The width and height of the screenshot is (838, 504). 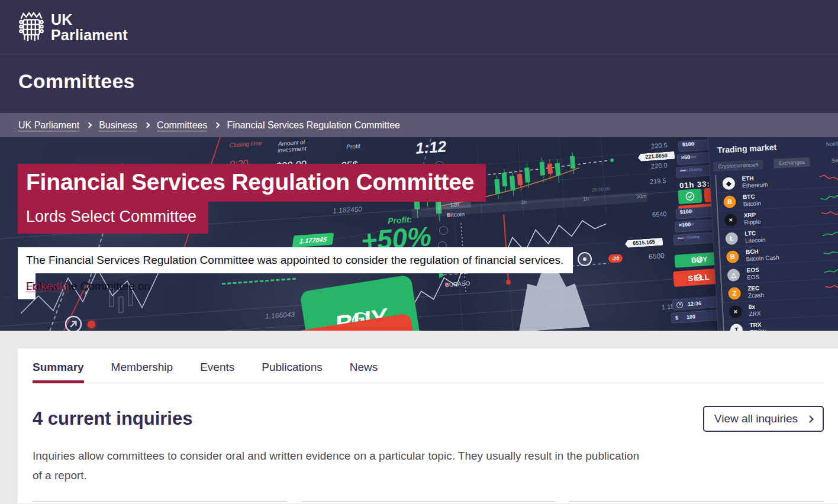 What do you see at coordinates (659, 146) in the screenshot?
I see `price-tick: 220.5` at bounding box center [659, 146].